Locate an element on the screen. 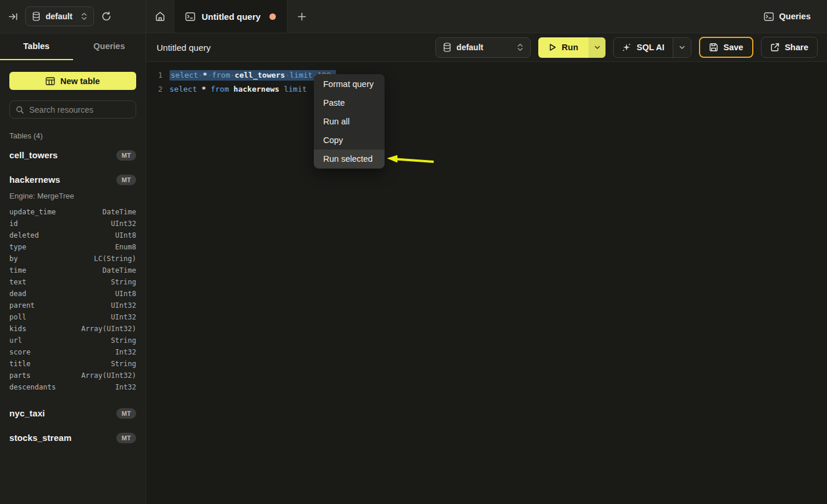  tab-untitled-query: Untitled query is located at coordinates (230, 16).